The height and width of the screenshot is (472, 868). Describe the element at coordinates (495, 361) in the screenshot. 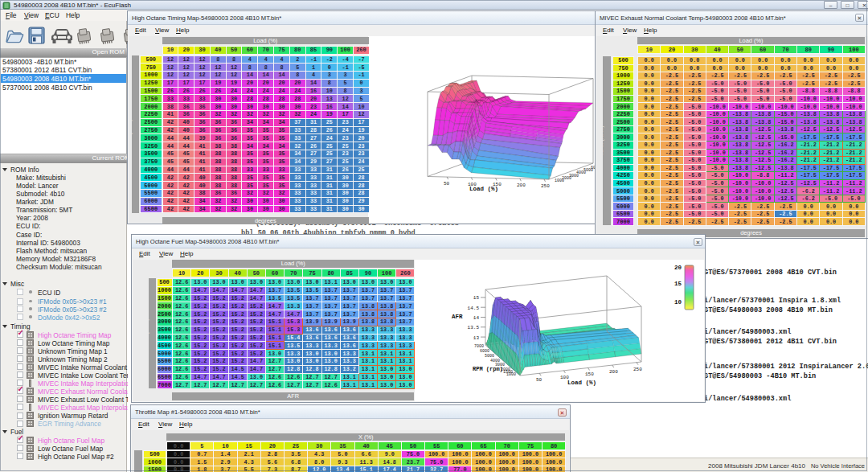

I see `svg-text: 4000` at that location.